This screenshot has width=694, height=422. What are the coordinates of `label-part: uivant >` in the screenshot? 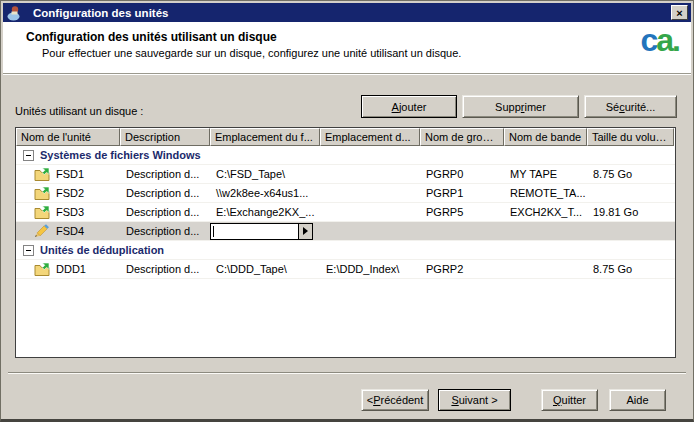 It's located at (478, 400).